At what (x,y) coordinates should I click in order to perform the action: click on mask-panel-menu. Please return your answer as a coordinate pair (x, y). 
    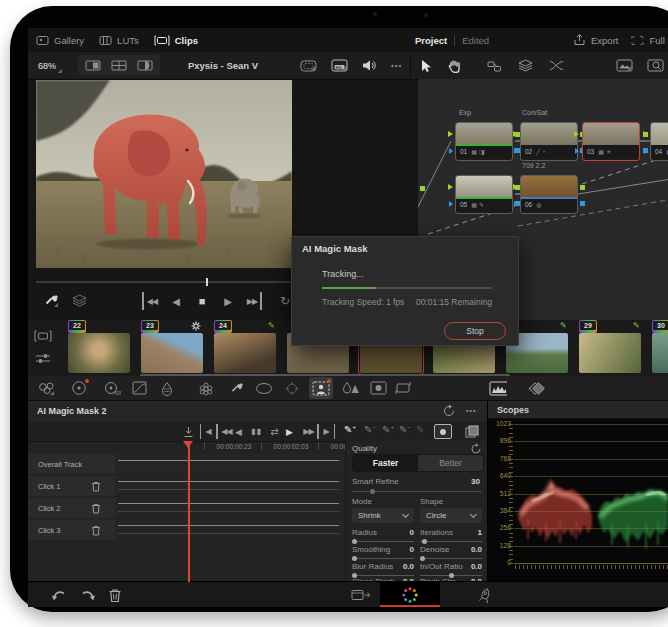
    Looking at the image, I should click on (471, 410).